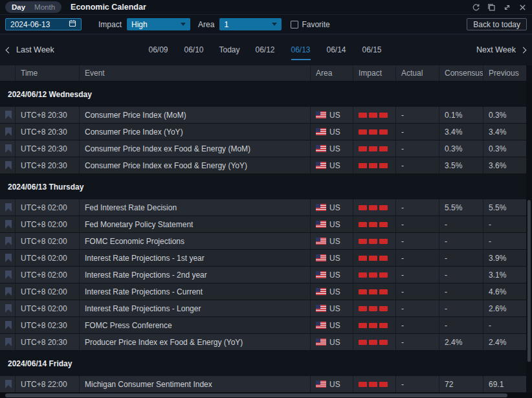 The width and height of the screenshot is (532, 398). What do you see at coordinates (294, 25) in the screenshot?
I see `favorite-checkbox` at bounding box center [294, 25].